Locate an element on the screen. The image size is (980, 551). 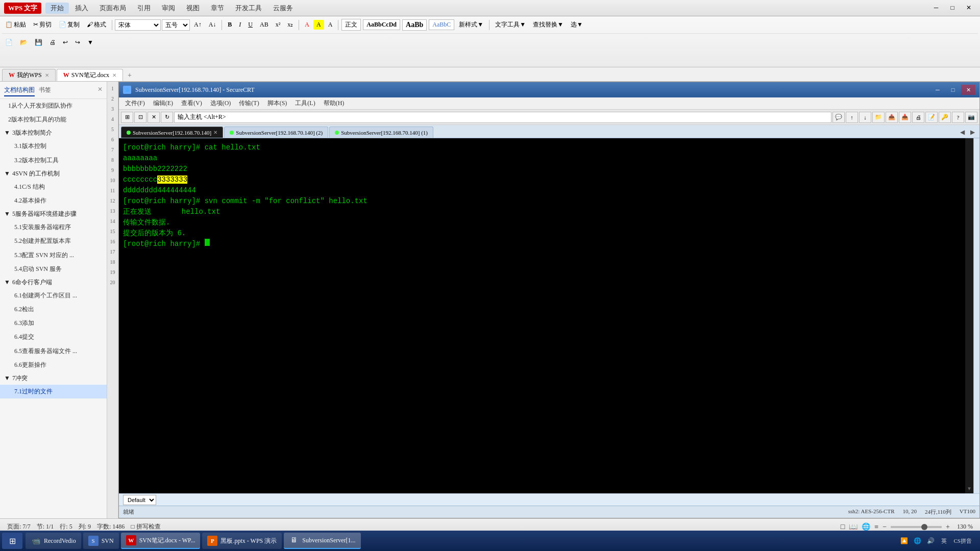
find-replace: 查找替换▼ is located at coordinates (548, 24).